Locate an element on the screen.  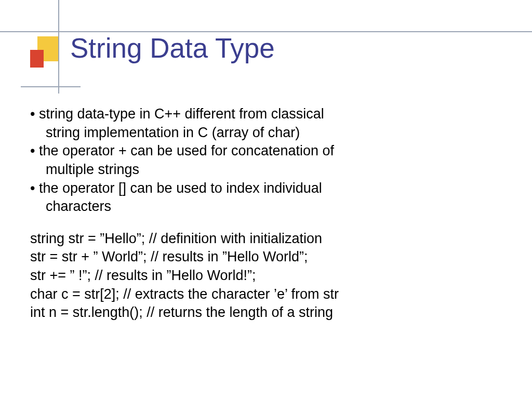
bullet-3-line-2: characters is located at coordinates (271, 207).